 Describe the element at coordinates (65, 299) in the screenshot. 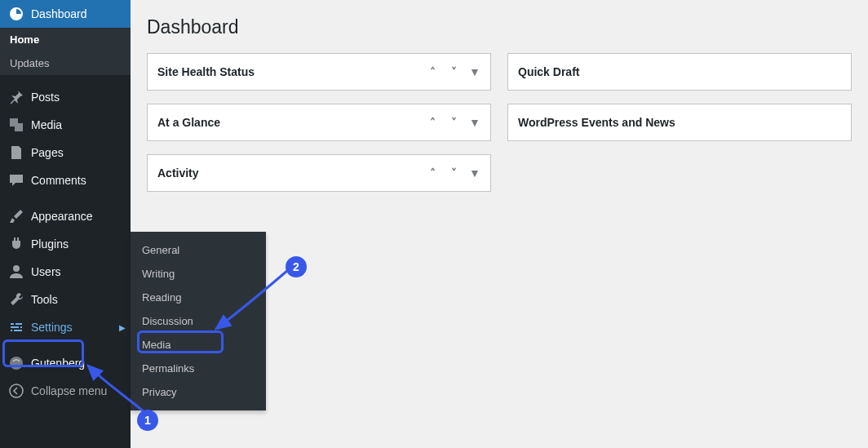

I see `sidebar-item-tools: Tools` at that location.